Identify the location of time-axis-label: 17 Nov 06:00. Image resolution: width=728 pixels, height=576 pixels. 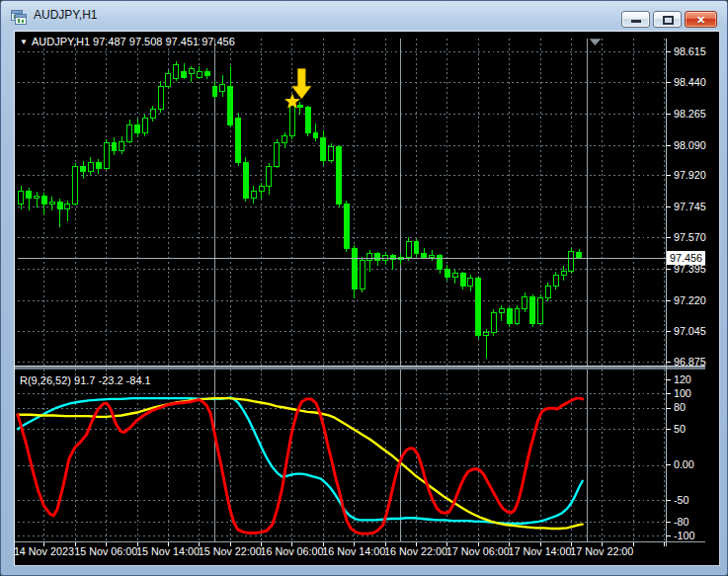
(478, 551).